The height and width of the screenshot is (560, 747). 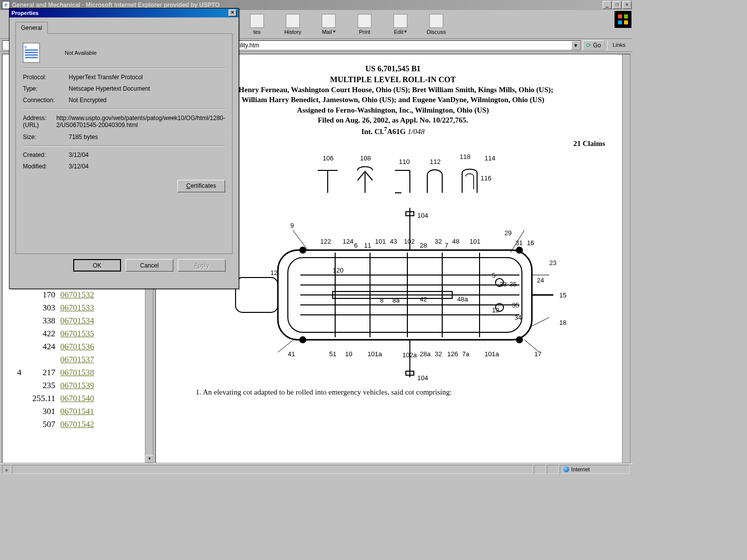 I want to click on figure-ref-label: 102a, so click(x=410, y=355).